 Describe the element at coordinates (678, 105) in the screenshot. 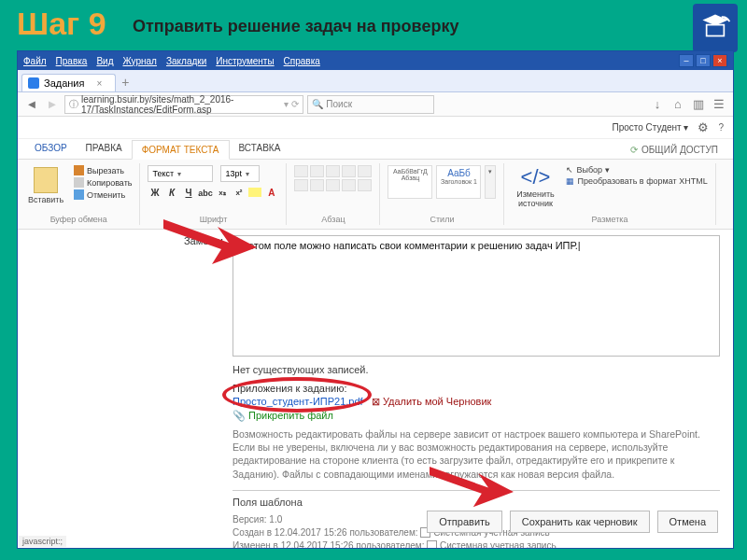

I see `home-icon: ⌂` at that location.